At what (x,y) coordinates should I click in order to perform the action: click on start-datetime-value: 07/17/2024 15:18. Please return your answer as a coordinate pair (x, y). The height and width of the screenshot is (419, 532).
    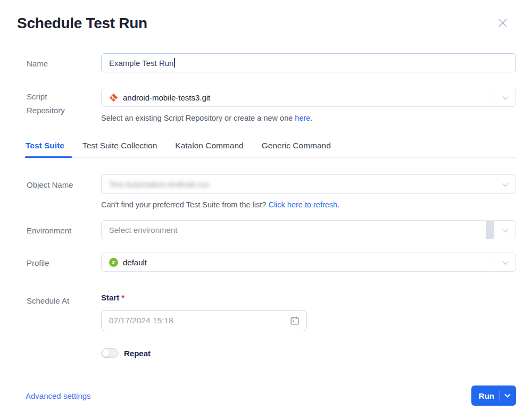
    Looking at the image, I should click on (142, 321).